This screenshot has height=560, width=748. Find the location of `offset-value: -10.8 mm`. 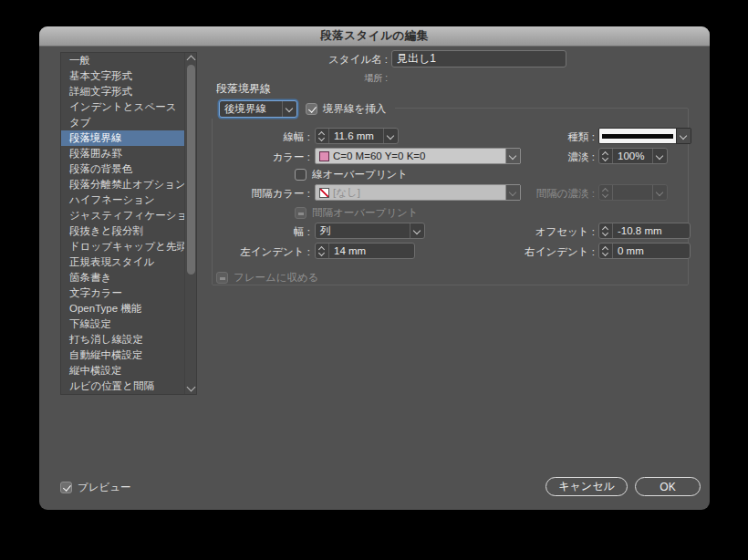

offset-value: -10.8 mm is located at coordinates (651, 231).